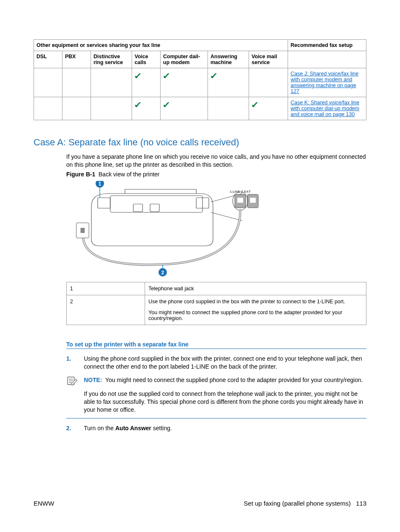 The image size is (400, 532). What do you see at coordinates (184, 59) in the screenshot?
I see `col-modem: Computer dail-up modem` at bounding box center [184, 59].